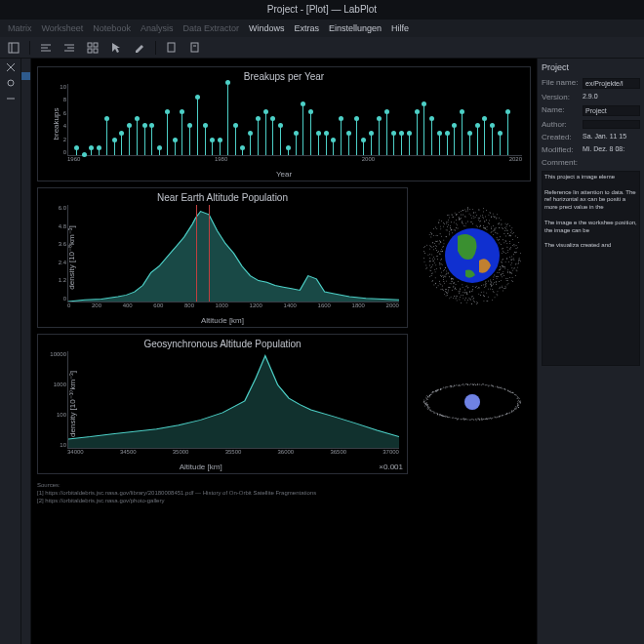  What do you see at coordinates (93, 48) in the screenshot?
I see `toolbar-grid-icon` at bounding box center [93, 48].